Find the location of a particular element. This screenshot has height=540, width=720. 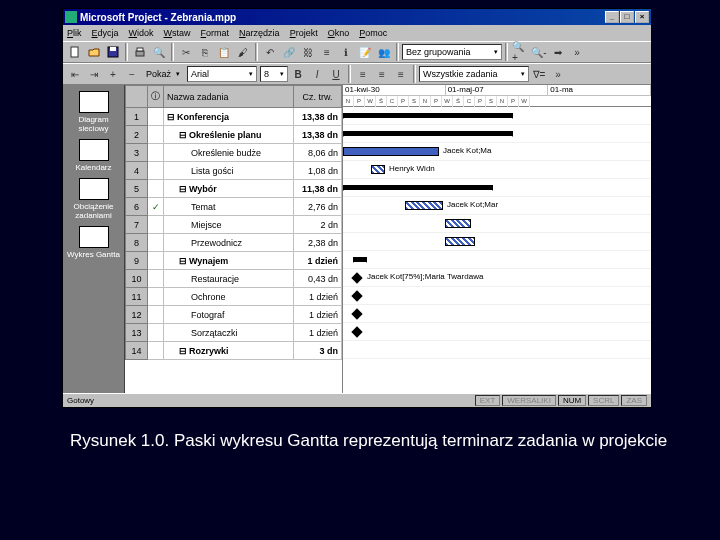

gantt-row: Jacek Kot;Mar is located at coordinates (497, 206).